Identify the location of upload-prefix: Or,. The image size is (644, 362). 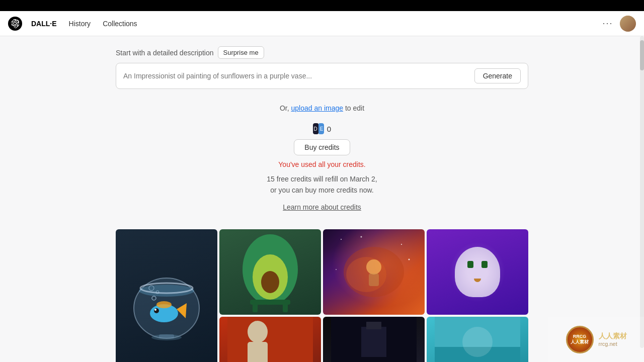
(285, 108).